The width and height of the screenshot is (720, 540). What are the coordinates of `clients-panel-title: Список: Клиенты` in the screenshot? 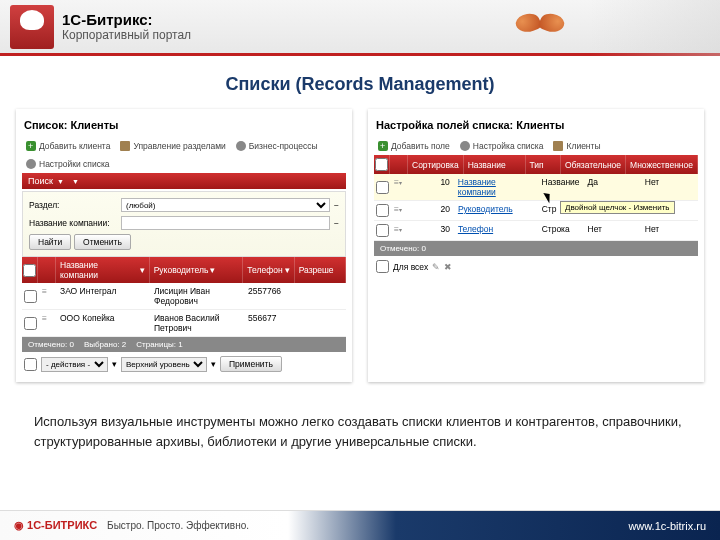 It's located at (184, 126).